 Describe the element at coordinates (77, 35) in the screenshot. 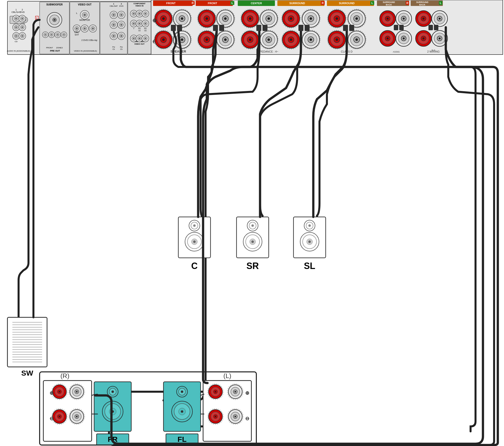

I see `svg-text: SAT` at that location.